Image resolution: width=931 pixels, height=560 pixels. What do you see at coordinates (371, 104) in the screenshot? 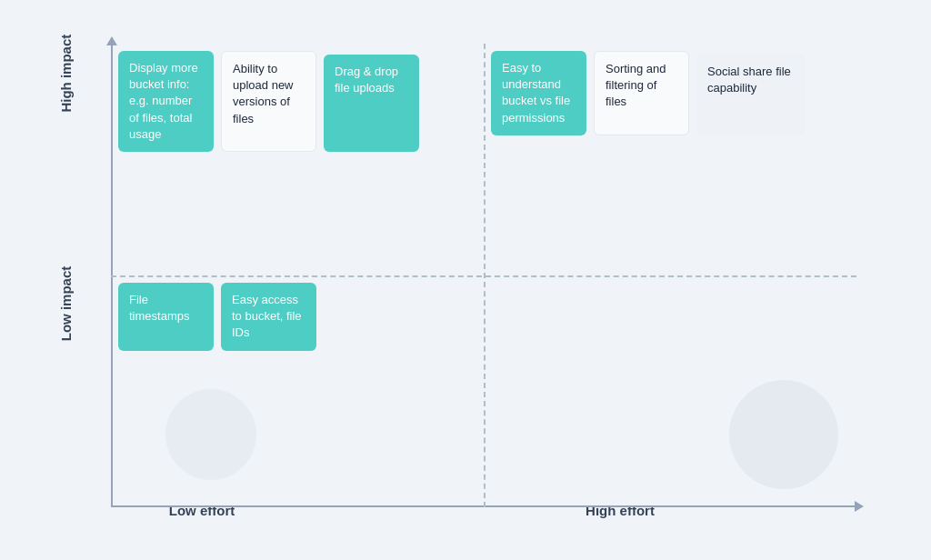
I see `card-drag-drop: Drag & drop file uploads` at bounding box center [371, 104].